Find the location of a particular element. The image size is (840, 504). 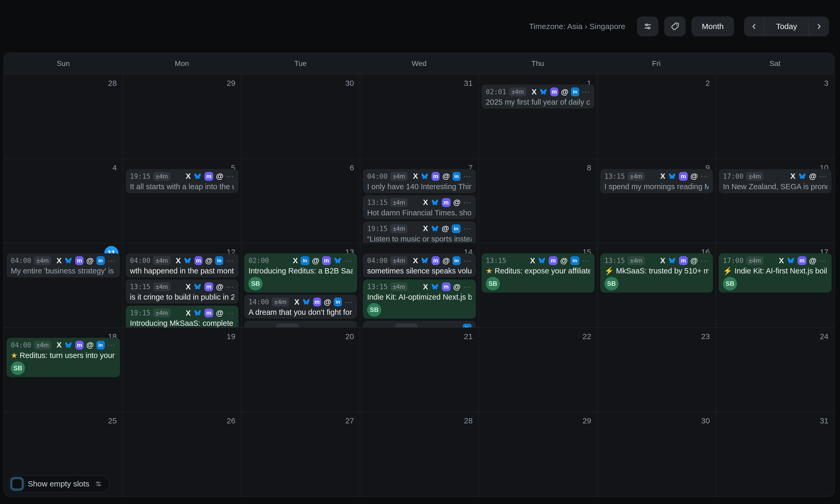

event-card: 19:15±4mXm@⋯It all starts with a leap in… is located at coordinates (182, 181).